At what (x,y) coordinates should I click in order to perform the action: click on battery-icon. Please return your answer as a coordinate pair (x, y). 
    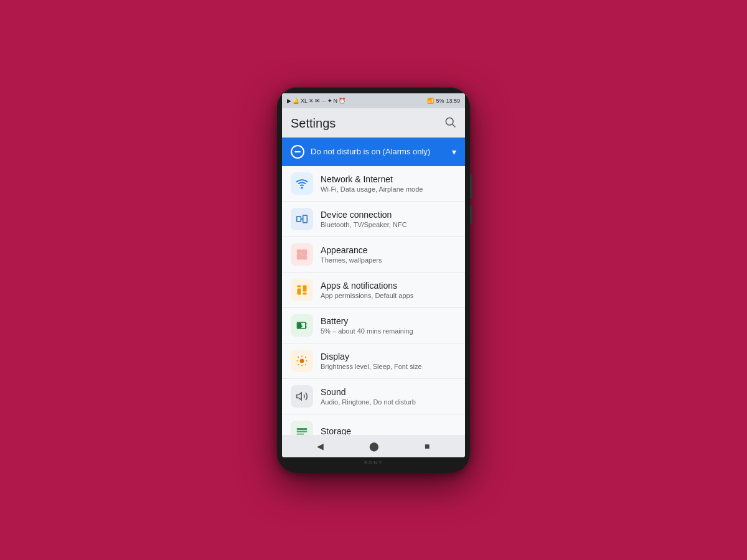
    Looking at the image, I should click on (302, 325).